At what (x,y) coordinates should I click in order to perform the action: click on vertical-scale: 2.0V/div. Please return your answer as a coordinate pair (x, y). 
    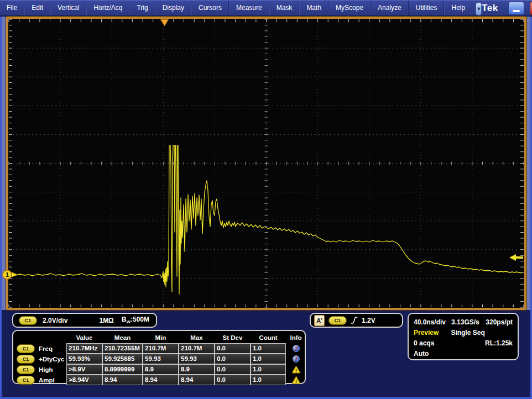
    Looking at the image, I should click on (55, 321).